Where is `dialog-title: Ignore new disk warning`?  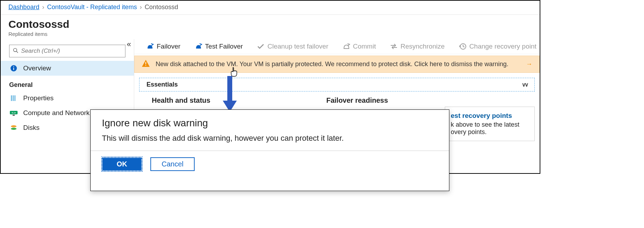
dialog-title: Ignore new disk warning is located at coordinates (270, 123).